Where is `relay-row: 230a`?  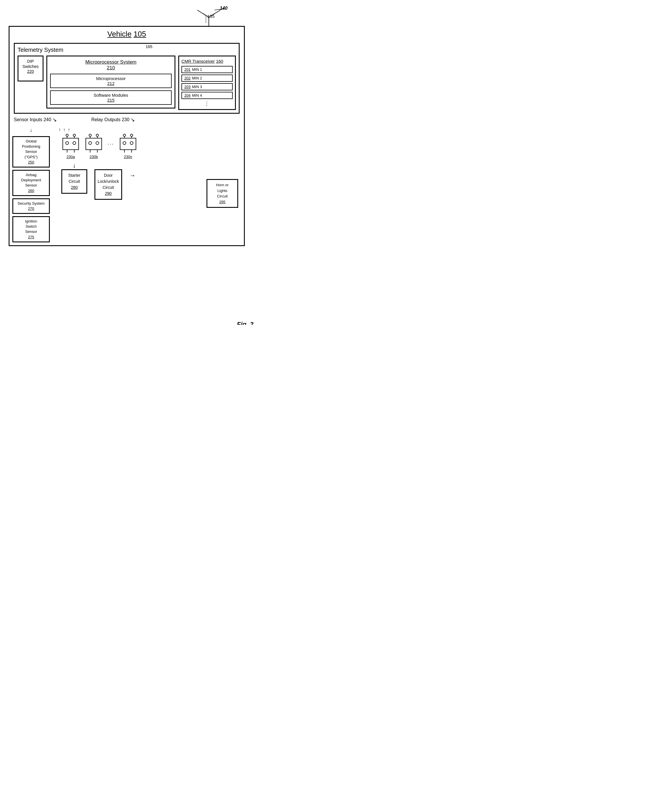 relay-row: 230a is located at coordinates (151, 146).